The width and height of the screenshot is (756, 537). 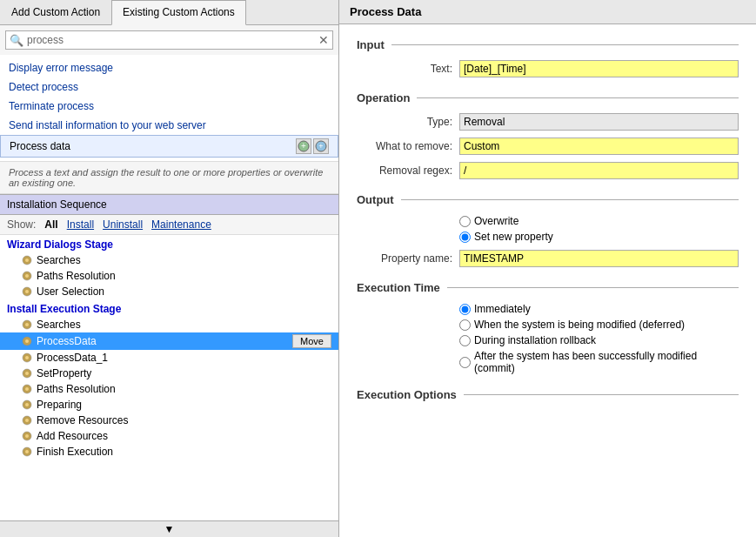 I want to click on tab-add-custom-action: Add Custom Action, so click(x=56, y=12).